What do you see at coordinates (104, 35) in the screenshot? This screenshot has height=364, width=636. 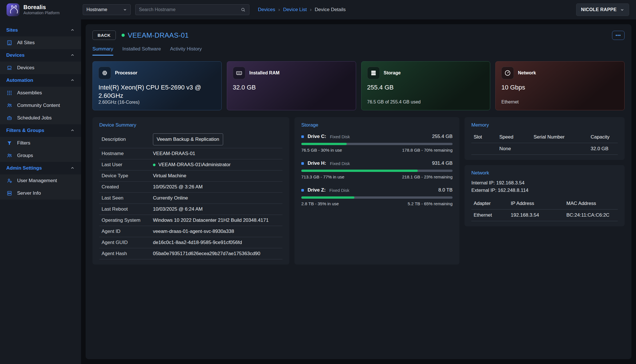 I see `back-button: BACK` at bounding box center [104, 35].